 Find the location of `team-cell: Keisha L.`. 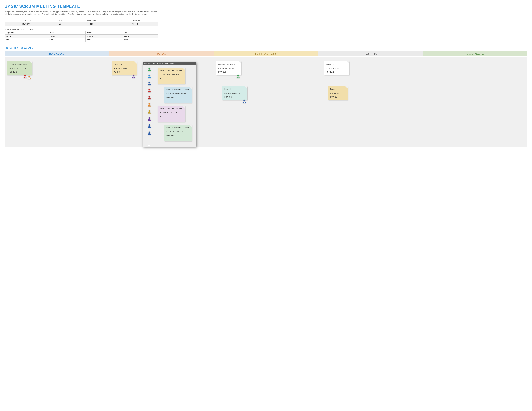

team-cell: Keisha L. is located at coordinates (66, 37).